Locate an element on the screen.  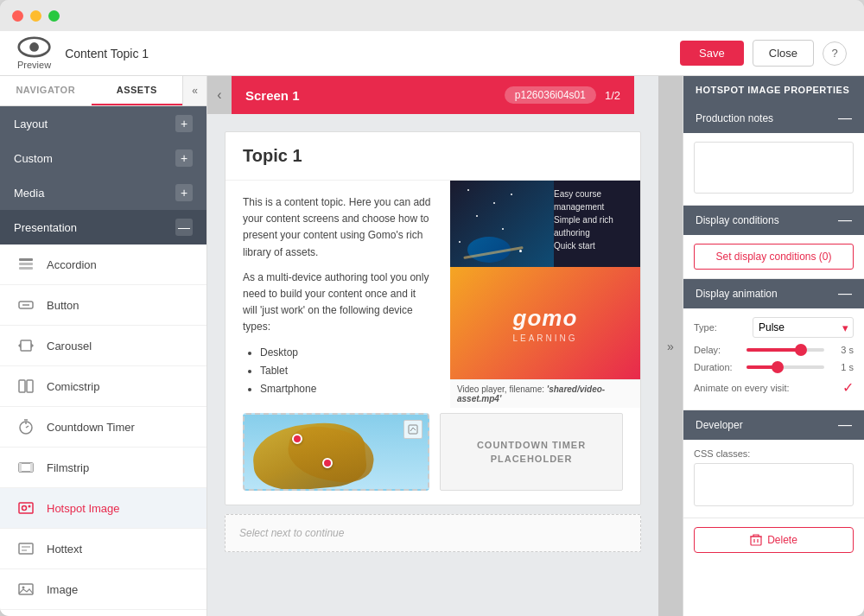
hotspot-image-icon is located at coordinates (26, 508).